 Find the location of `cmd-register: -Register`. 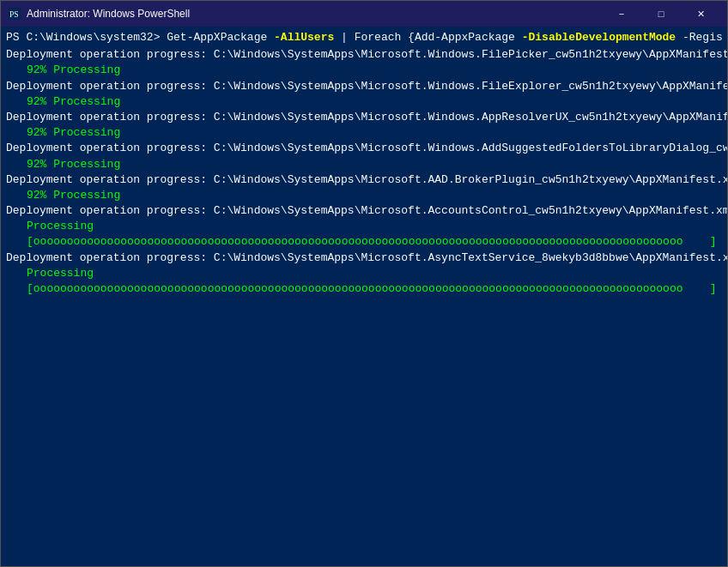

cmd-register: -Register is located at coordinates (699, 38).